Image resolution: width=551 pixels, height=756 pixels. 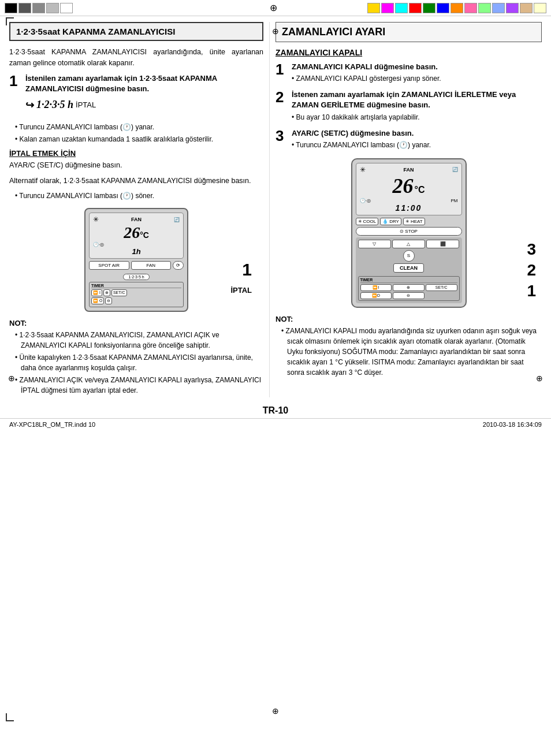 What do you see at coordinates (144, 235) in the screenshot?
I see `small-remote-unit: °C` at bounding box center [144, 235].